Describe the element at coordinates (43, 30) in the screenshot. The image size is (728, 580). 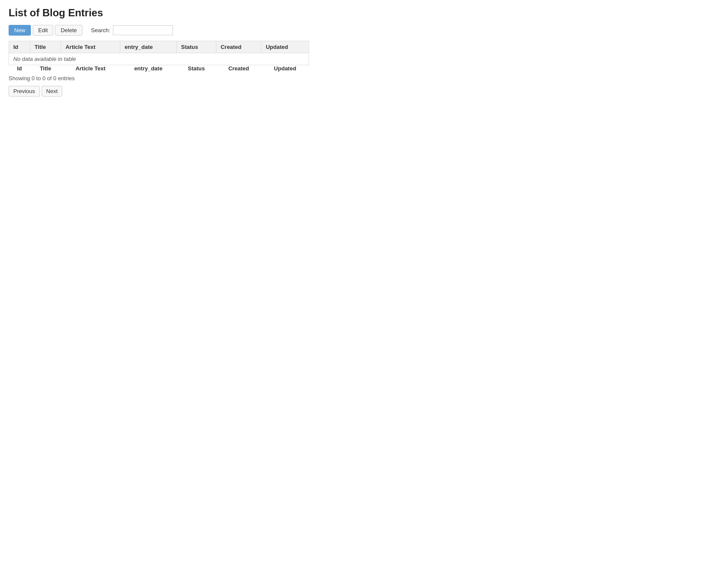
I see `edit-button: Edit` at that location.